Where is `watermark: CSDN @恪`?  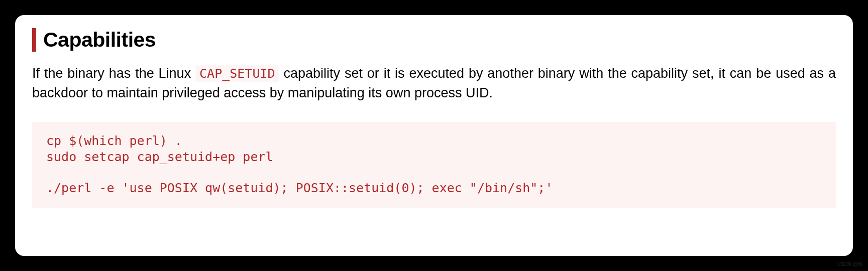
watermark: CSDN @恪 is located at coordinates (850, 264).